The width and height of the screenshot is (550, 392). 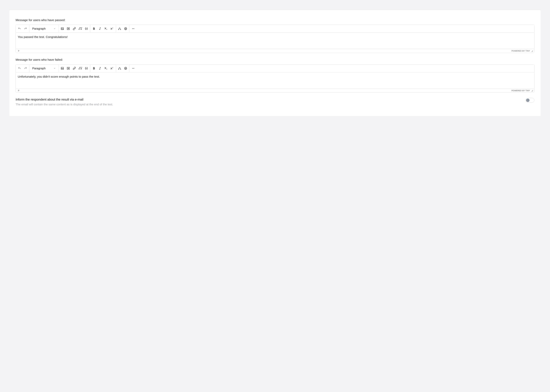 I want to click on email-setting-title: Inform the respondent about the result v…, so click(x=271, y=99).